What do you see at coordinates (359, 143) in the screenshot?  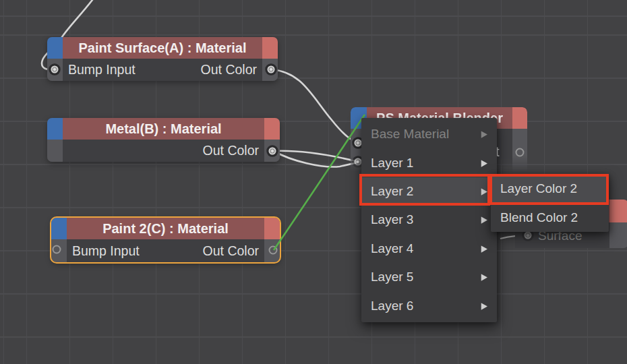 I see `port-input-1-icon` at bounding box center [359, 143].